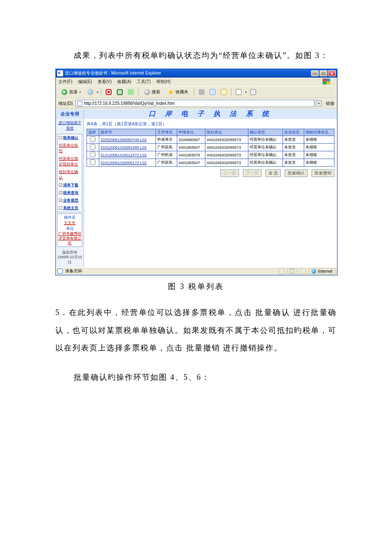 The width and height of the screenshot is (392, 555). Describe the element at coordinates (70, 193) in the screenshot. I see `sidebar-node: +税单查询` at that location.